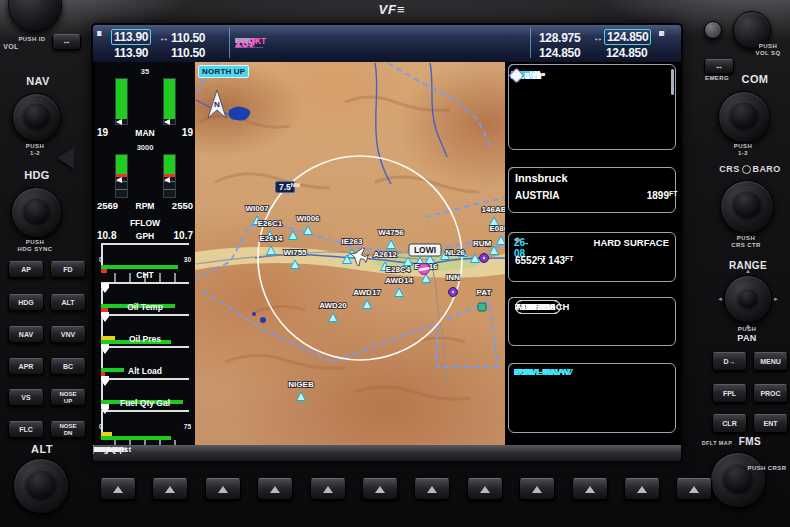  Describe the element at coordinates (770, 424) in the screenshot. I see `ent-button: ENT` at that location.